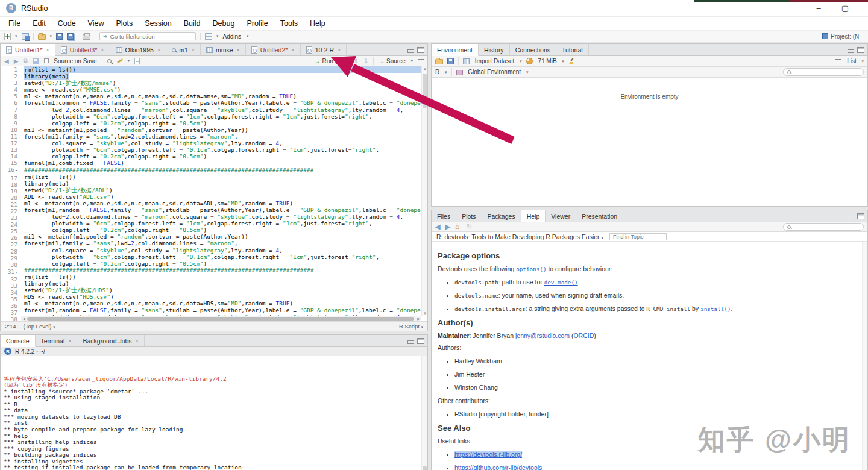 This screenshot has width=868, height=470. Describe the element at coordinates (845, 8) in the screenshot. I see `maximize-button: ▢` at that location.